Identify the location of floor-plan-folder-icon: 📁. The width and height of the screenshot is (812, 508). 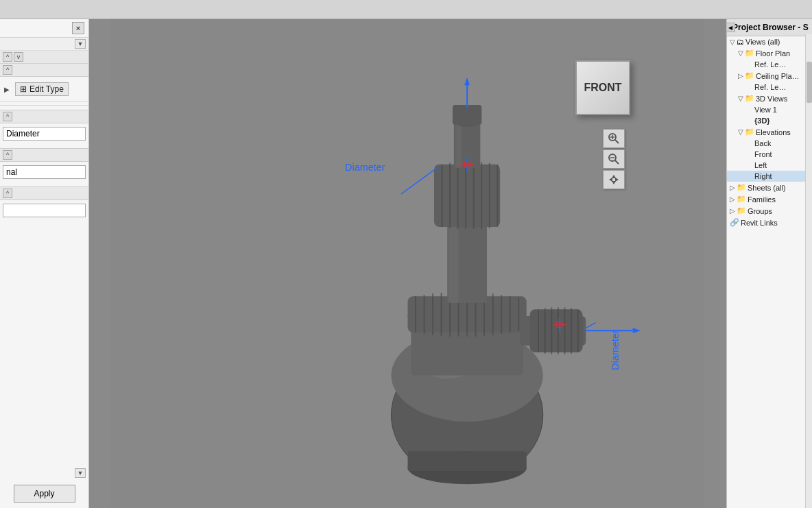
(750, 53).